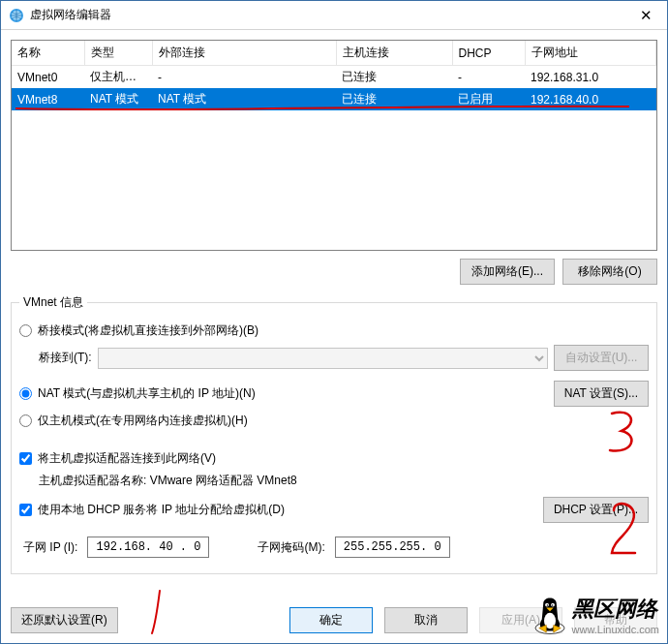 This screenshot has width=668, height=644. Describe the element at coordinates (591, 53) in the screenshot. I see `col-subnet: 子网地址` at that location.